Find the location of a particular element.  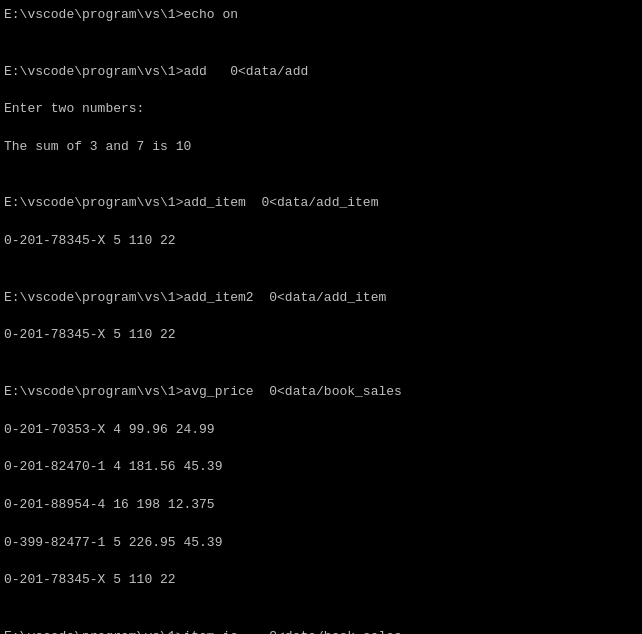

output-line: The sum of 3 and 7 is 10 is located at coordinates (321, 148).